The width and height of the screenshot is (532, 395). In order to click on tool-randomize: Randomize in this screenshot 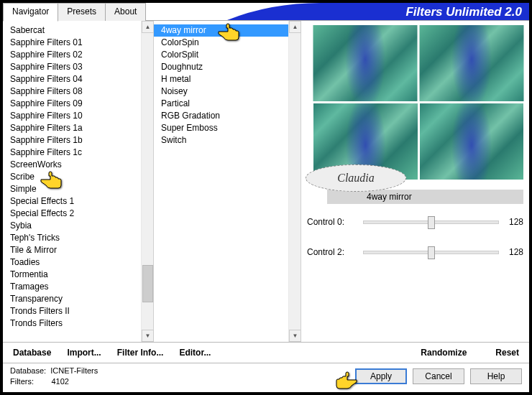, I will do `click(444, 353)`.